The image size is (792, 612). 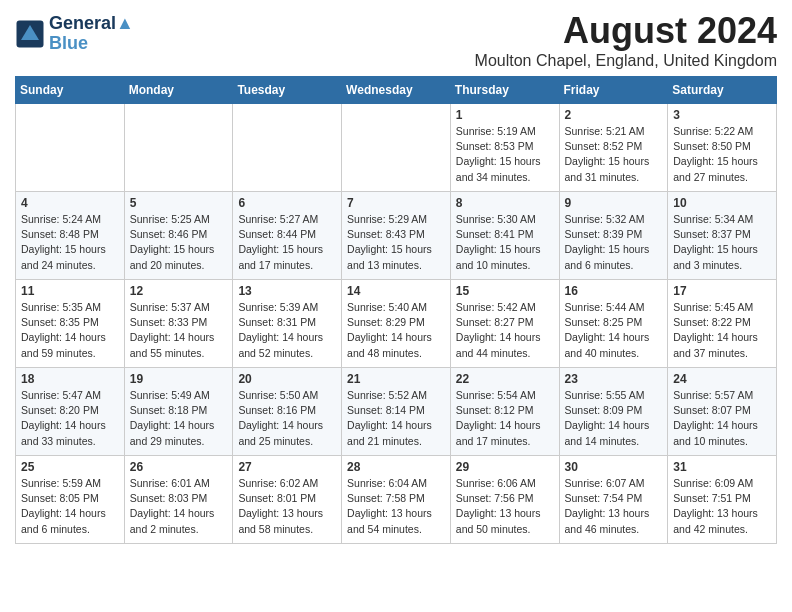 I want to click on day-info: Sunrise: 6:02 AMSunset: 8:01 PMDaylight:…, so click(x=287, y=506).